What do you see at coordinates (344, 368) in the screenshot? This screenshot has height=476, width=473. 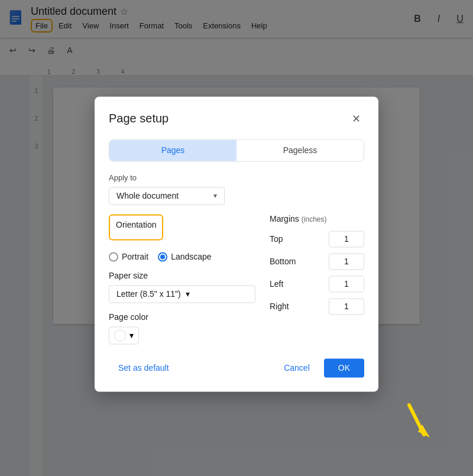 I see `ok-button: OK` at bounding box center [344, 368].